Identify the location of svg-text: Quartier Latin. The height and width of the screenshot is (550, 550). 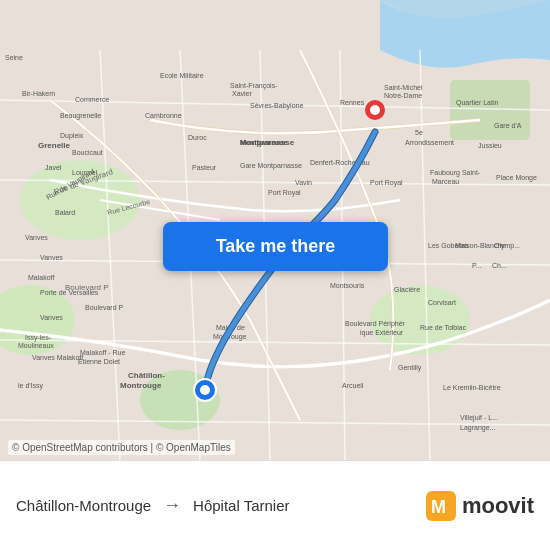
(478, 103).